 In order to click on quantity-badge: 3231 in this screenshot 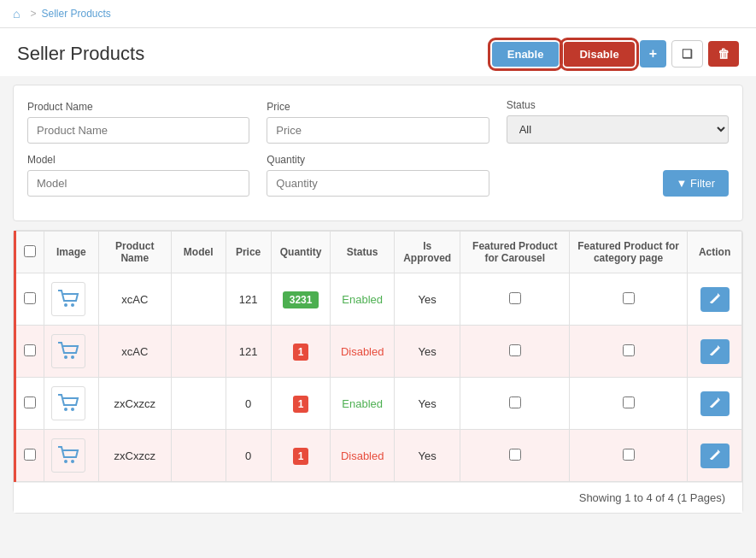, I will do `click(301, 300)`.